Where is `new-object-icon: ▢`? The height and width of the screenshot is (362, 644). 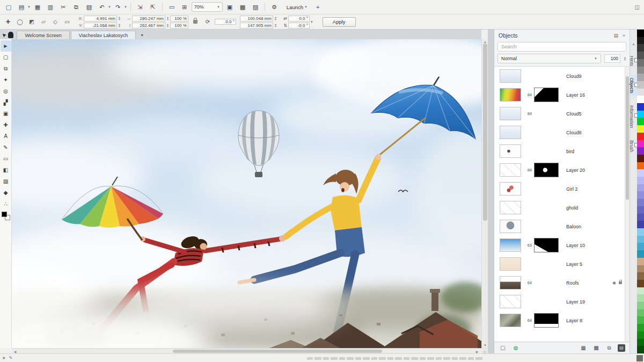
new-object-icon: ▢ is located at coordinates (503, 348).